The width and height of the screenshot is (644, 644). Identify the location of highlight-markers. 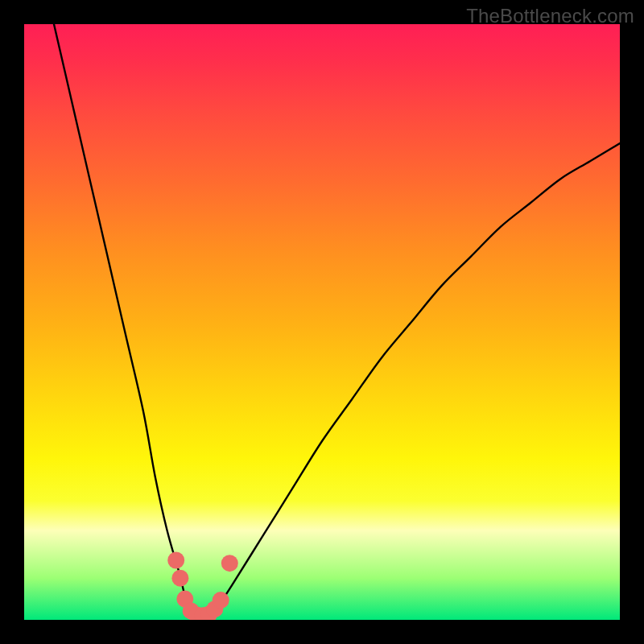
(203, 586).